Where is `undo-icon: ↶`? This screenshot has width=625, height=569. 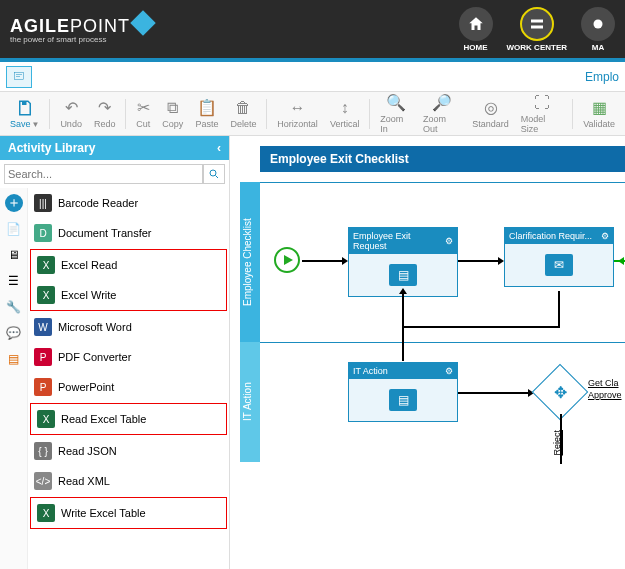 undo-icon: ↶ is located at coordinates (72, 108).